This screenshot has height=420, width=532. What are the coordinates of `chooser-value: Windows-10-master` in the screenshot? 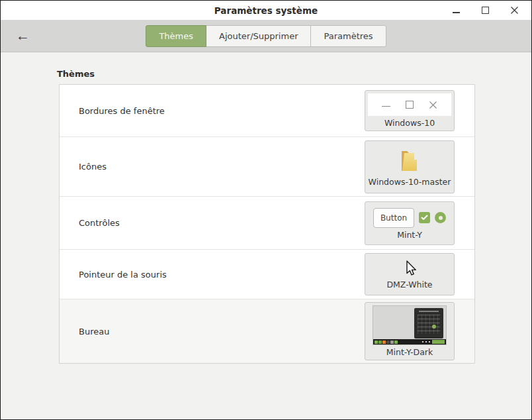 It's located at (410, 182).